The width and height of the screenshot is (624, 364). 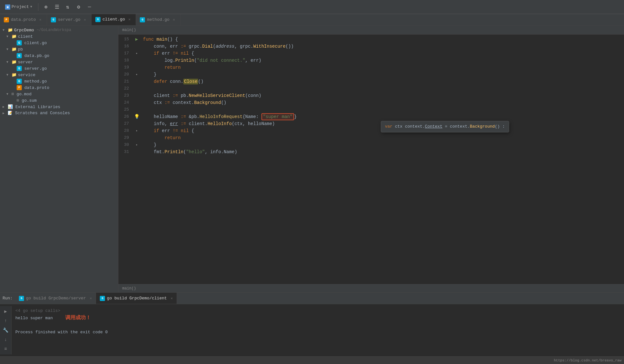 I want to click on run-wrap-btn: ≡, so click(x=6, y=349).